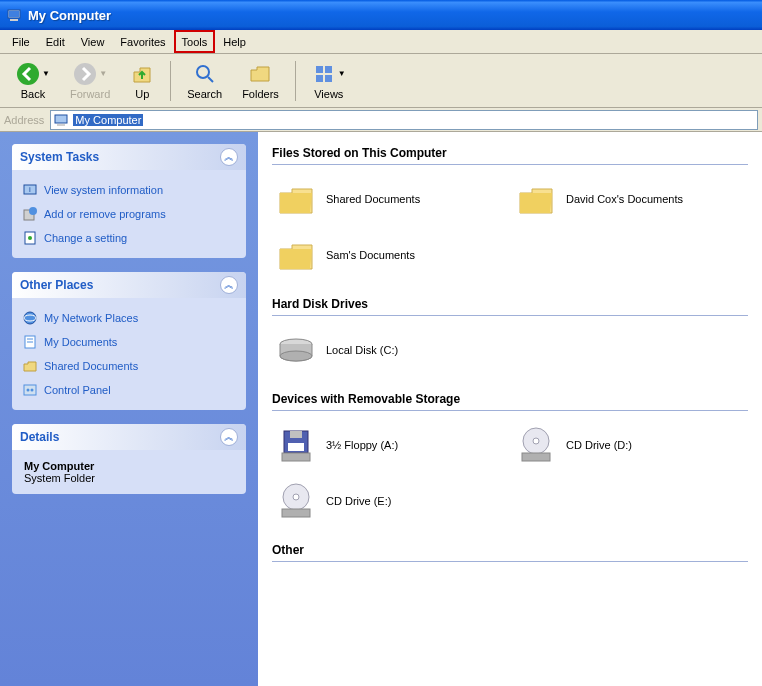  I want to click on section-hard-disks-header: Hard Disk Drives, so click(510, 304).